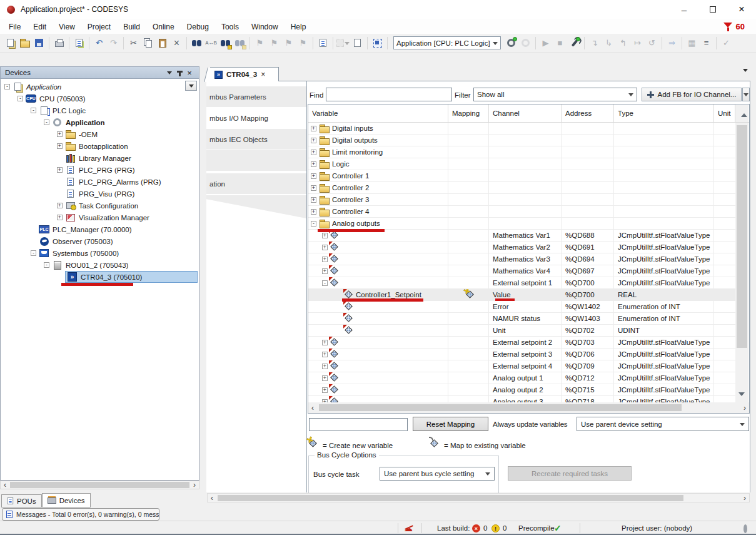 The width and height of the screenshot is (756, 535). What do you see at coordinates (652, 43) in the screenshot?
I see `reset-icon: ↺` at bounding box center [652, 43].